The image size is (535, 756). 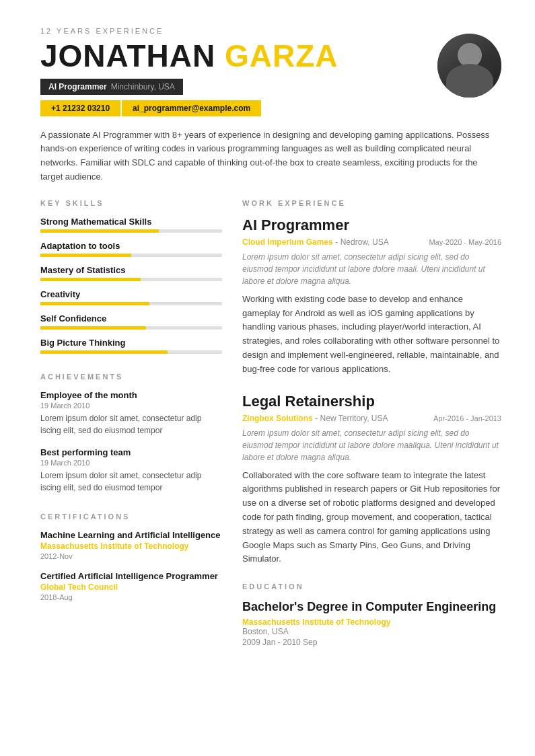 I want to click on certifications-title: CERTIFICATIONS, so click(x=131, y=517).